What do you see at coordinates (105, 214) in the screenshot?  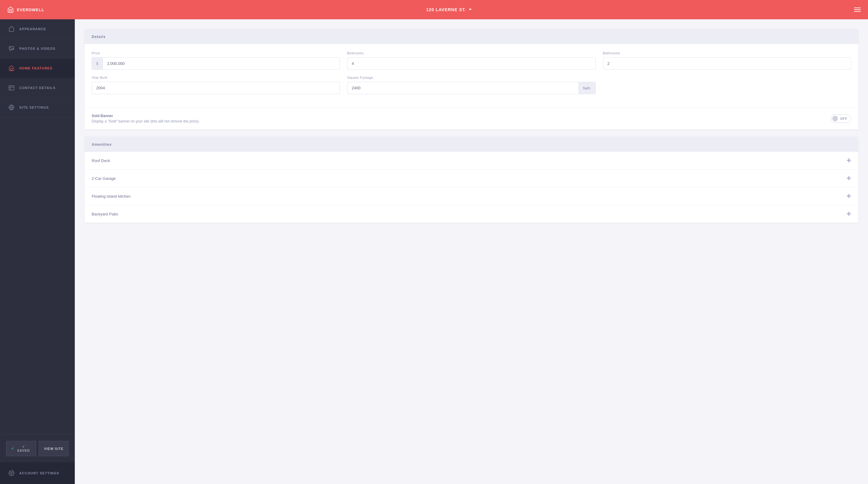 I see `amenity-name: Backyard Patio` at bounding box center [105, 214].